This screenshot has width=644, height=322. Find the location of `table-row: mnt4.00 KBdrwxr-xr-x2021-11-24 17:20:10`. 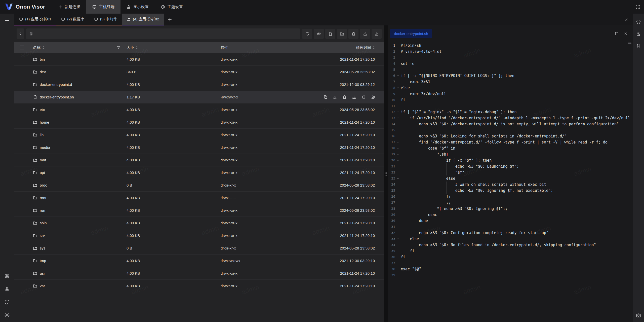

table-row: mnt4.00 KBdrwxr-xr-x2021-11-24 17:20:10 is located at coordinates (199, 160).